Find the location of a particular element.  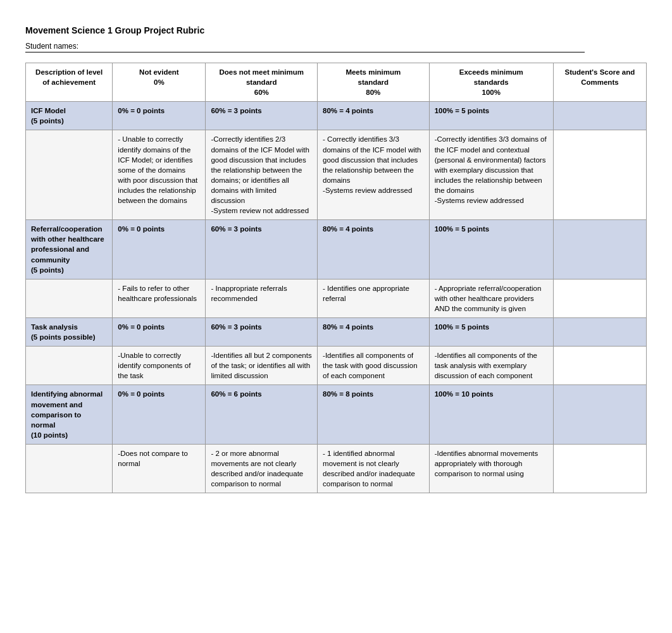

score-80: 80% = 8 points is located at coordinates (373, 415).